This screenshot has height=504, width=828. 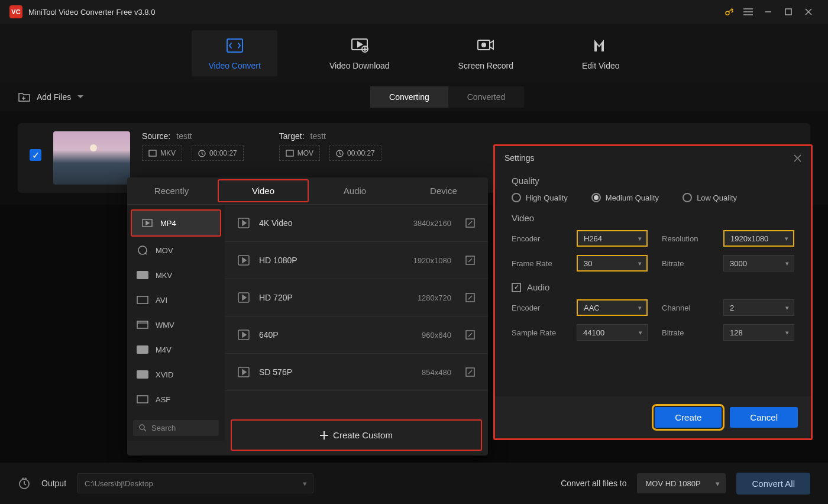 What do you see at coordinates (759, 263) in the screenshot?
I see `video-bitrate-select: 3000` at bounding box center [759, 263].